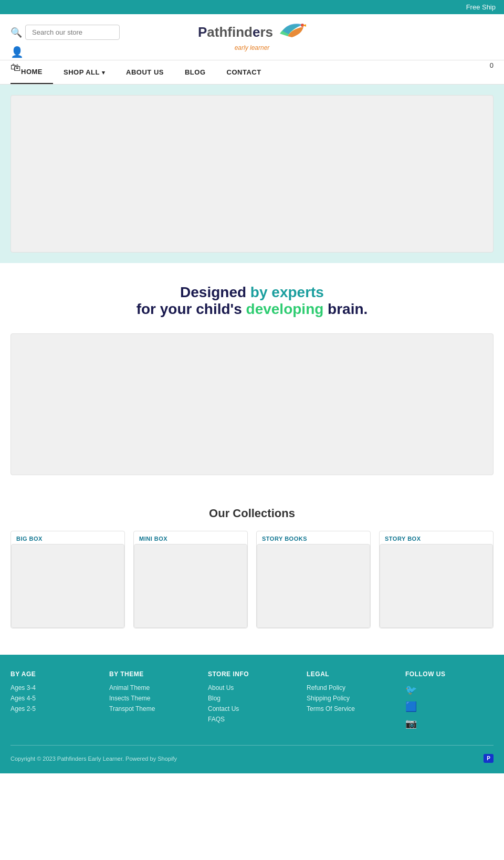  What do you see at coordinates (252, 513) in the screenshot?
I see `collections-title: Our Collections` at bounding box center [252, 513].